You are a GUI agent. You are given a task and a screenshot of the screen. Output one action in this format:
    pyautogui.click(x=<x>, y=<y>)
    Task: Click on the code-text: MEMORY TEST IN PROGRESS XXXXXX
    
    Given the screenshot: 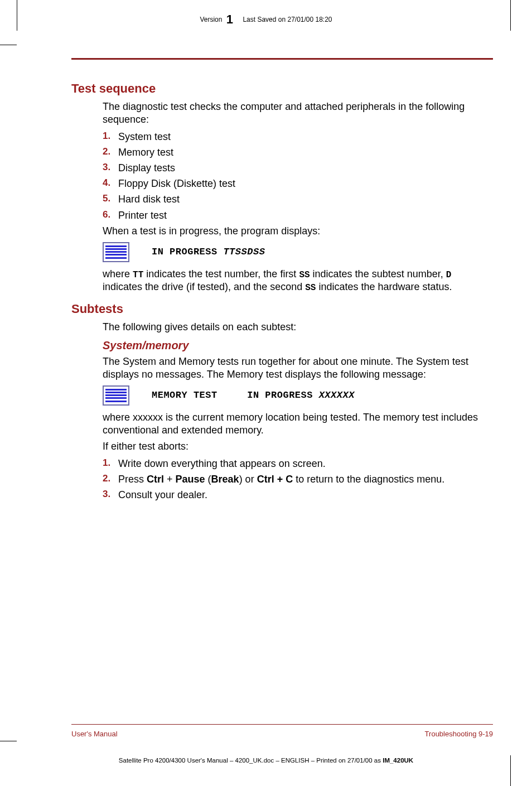 What is the action you would take?
    pyautogui.click(x=253, y=395)
    